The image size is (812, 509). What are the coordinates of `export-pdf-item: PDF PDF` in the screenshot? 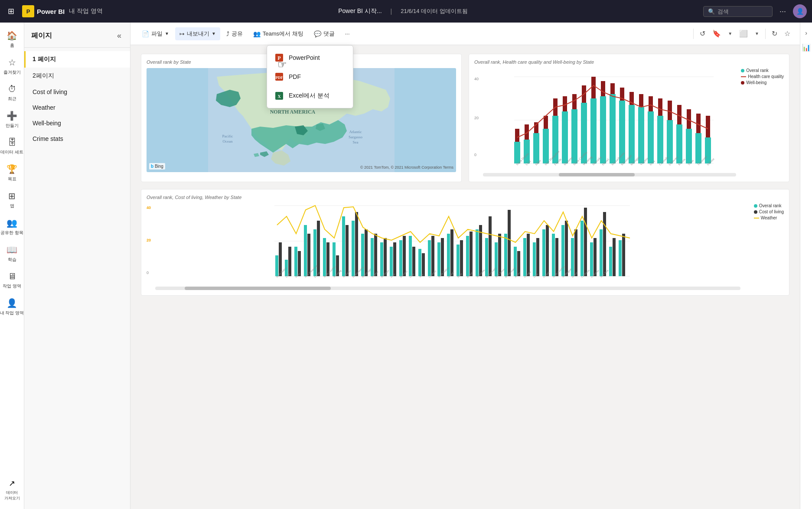 It's located at (310, 77).